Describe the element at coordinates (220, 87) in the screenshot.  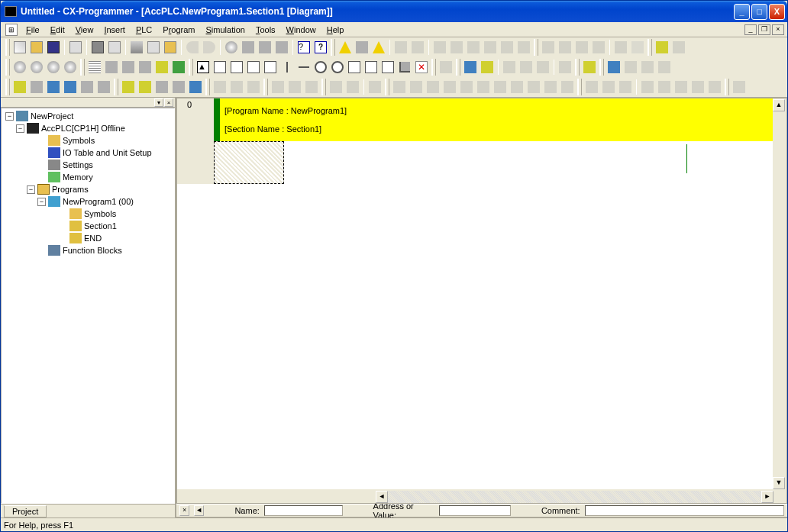
I see `num10-button` at that location.